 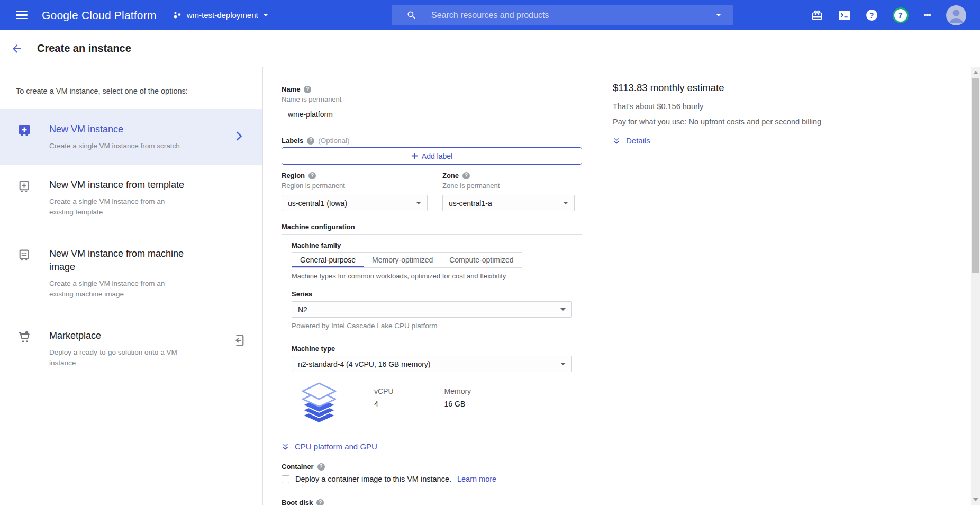 I want to click on zone-hint: Zone is permanent, so click(x=509, y=186).